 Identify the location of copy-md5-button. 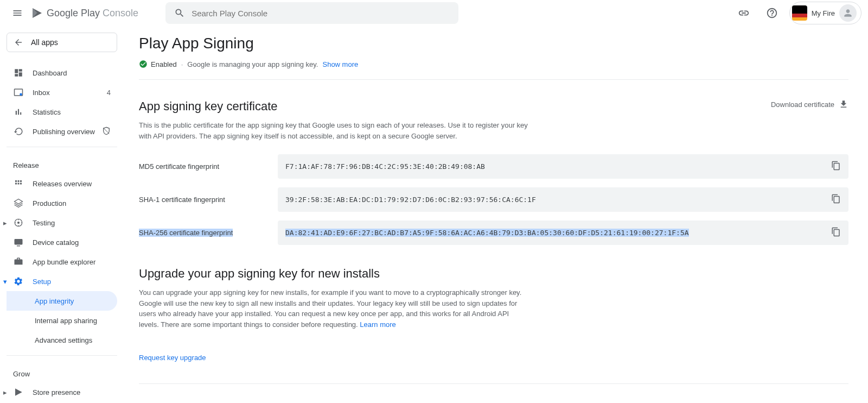
(836, 166).